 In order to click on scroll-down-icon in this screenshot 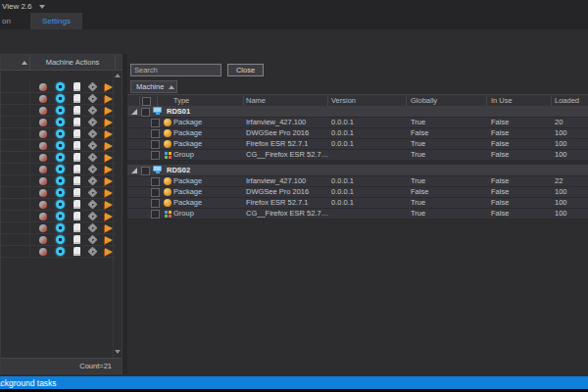, I will do `click(118, 352)`.